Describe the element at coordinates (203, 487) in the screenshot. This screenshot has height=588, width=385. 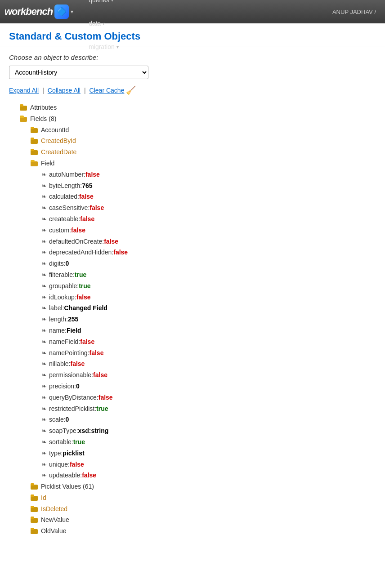
I see `tree-node: Picklist Values (61)` at that location.